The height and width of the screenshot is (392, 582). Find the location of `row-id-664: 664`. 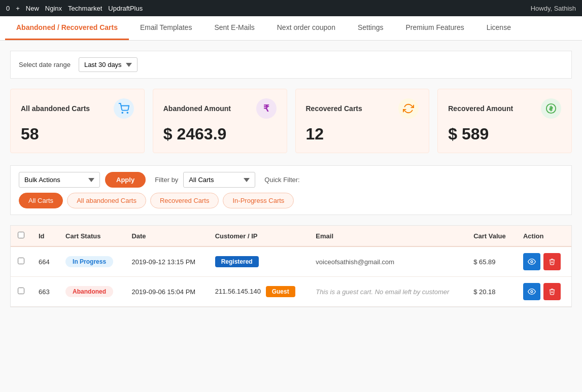

row-id-664: 664 is located at coordinates (45, 262).